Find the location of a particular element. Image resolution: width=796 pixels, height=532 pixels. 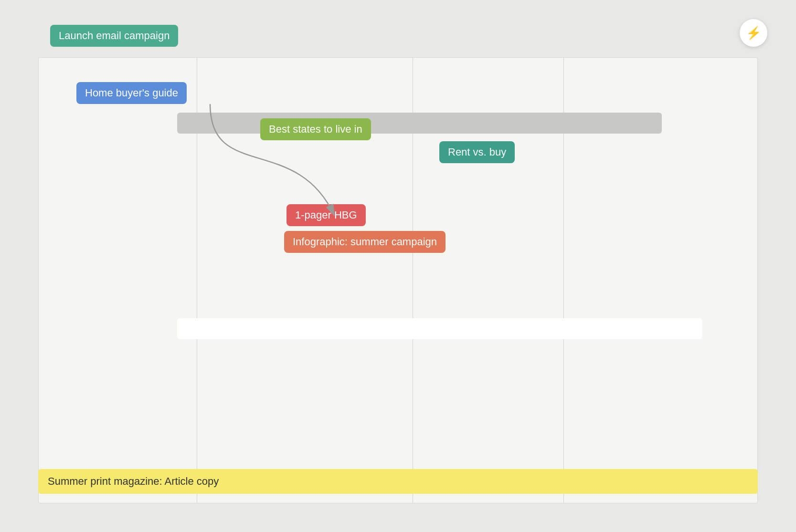

pill-home-buyers-label: Home buyer's guide is located at coordinates (132, 93).